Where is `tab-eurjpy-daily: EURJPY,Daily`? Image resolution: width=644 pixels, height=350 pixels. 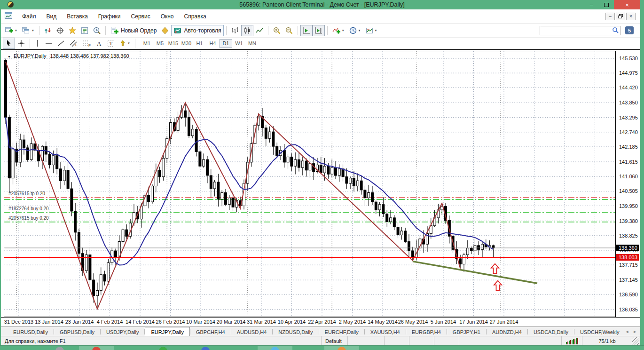
tab-eurjpy-daily: EURJPY,Daily is located at coordinates (167, 331).